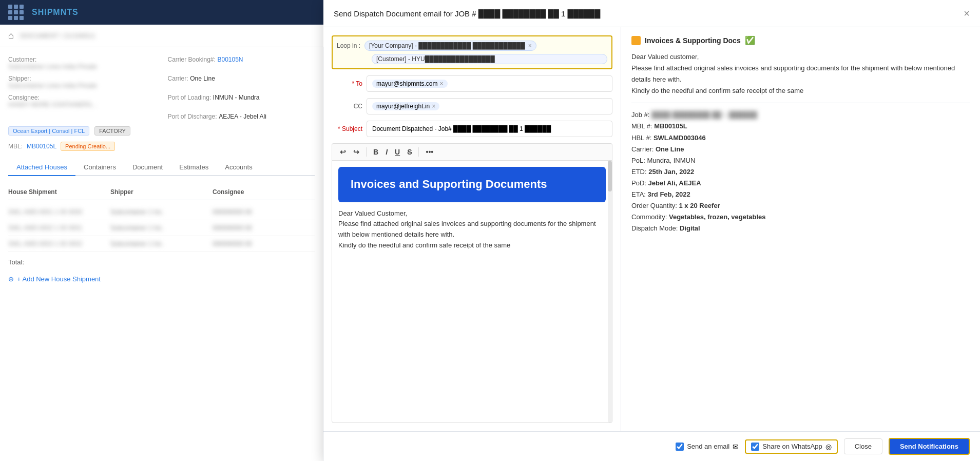 The height and width of the screenshot is (461, 980). What do you see at coordinates (230, 60) in the screenshot?
I see `carrier-booking-value: B00105N` at bounding box center [230, 60].